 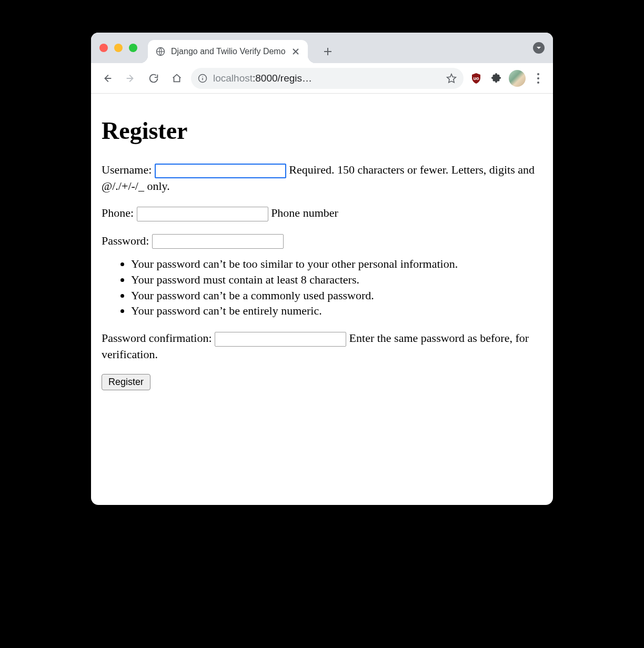 What do you see at coordinates (305, 212) in the screenshot?
I see `phone-help: Phone number` at bounding box center [305, 212].